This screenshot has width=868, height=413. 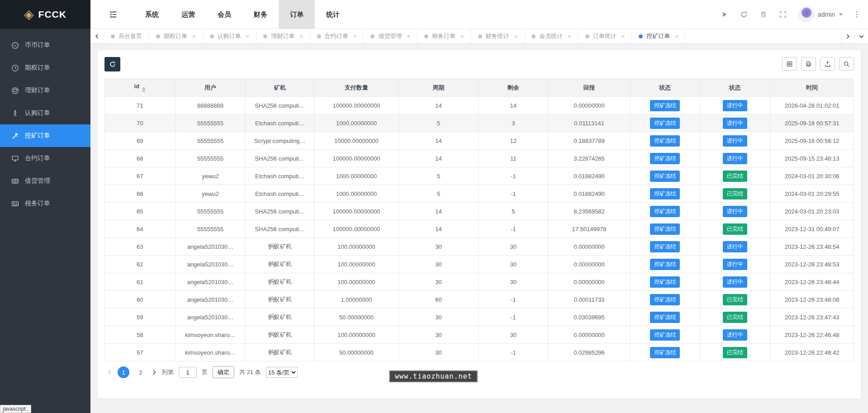 What do you see at coordinates (45, 136) in the screenshot?
I see `sidebar-item-wakuang: 挖矿订单` at bounding box center [45, 136].